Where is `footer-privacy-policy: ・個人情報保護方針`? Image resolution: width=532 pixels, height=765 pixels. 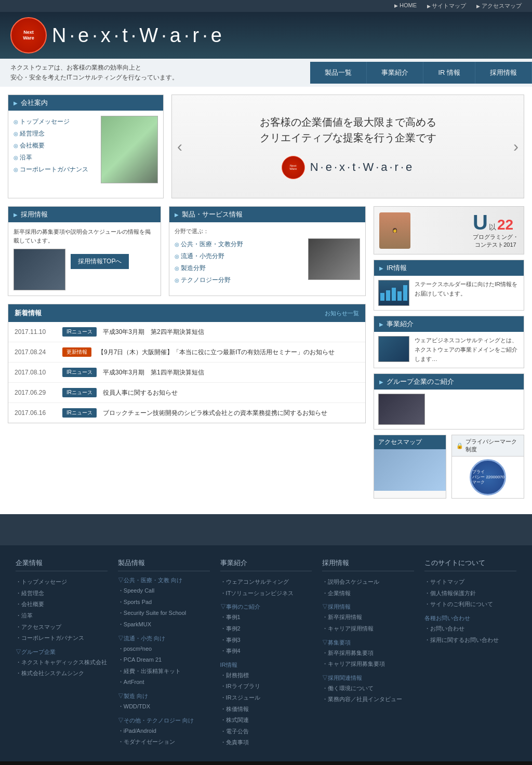
footer-privacy-policy: ・個人情報保護方針 is located at coordinates (471, 594).